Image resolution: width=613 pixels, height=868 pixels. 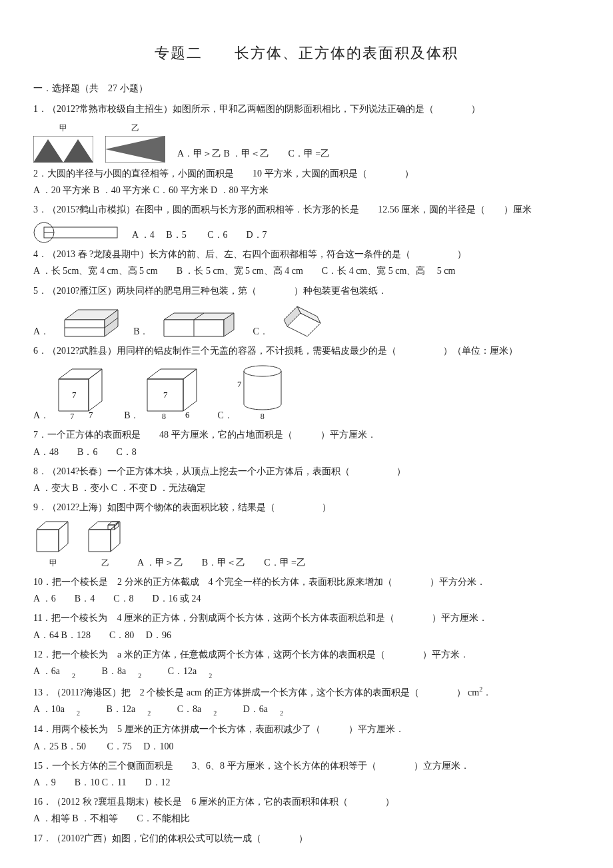 What do you see at coordinates (115, 671) in the screenshot?
I see `q12-opt-b: B．8a` at bounding box center [115, 671].